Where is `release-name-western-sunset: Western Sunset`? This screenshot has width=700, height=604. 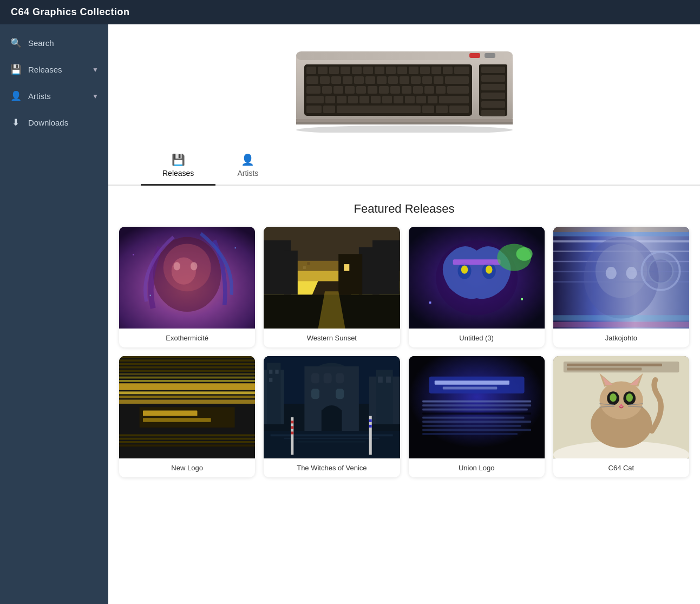 release-name-western-sunset: Western Sunset is located at coordinates (331, 338).